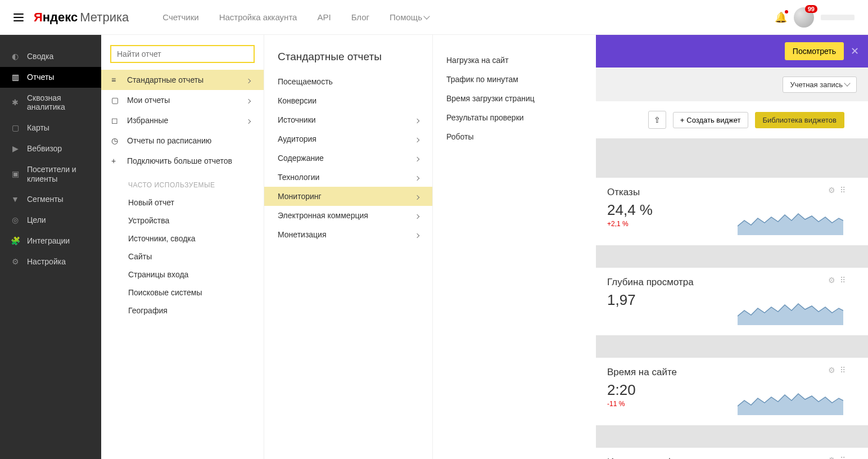 This screenshot has width=868, height=459. What do you see at coordinates (360, 17) in the screenshot?
I see `nav-blog: Блог` at bounding box center [360, 17].